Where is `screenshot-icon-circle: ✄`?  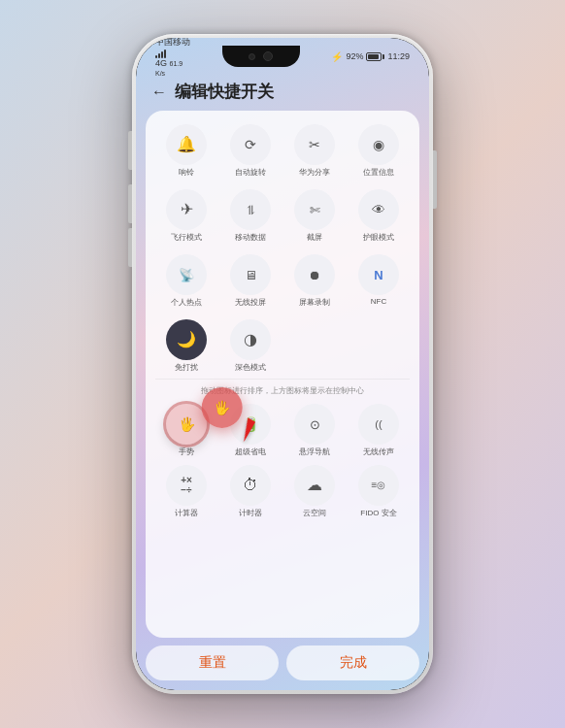
screenshot-icon-circle: ✄ is located at coordinates (315, 210).